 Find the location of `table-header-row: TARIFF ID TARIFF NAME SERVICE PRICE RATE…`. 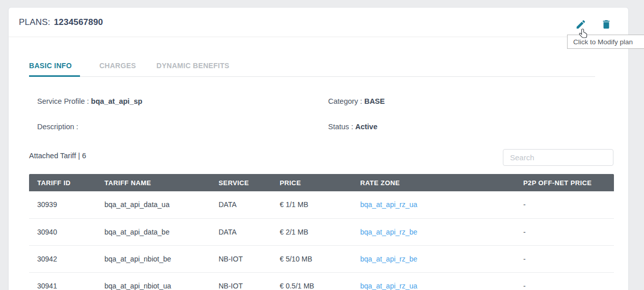

table-header-row: TARIFF ID TARIFF NAME SERVICE PRICE RATE… is located at coordinates (321, 183).